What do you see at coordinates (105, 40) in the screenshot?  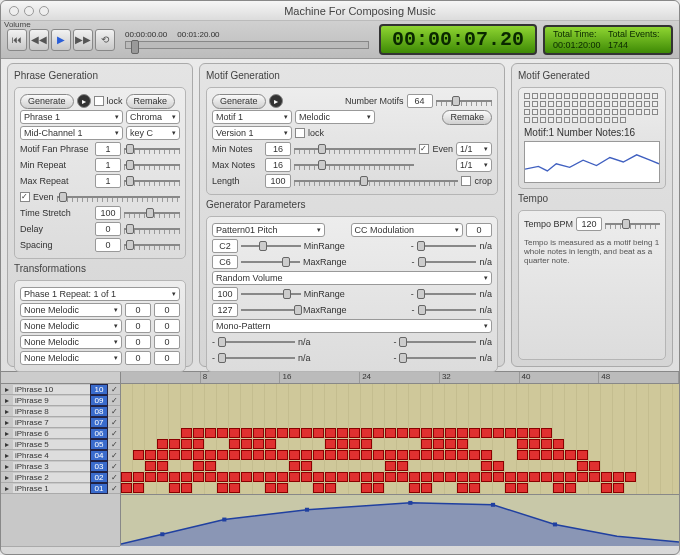 I see `loop-button: ⟲` at bounding box center [105, 40].